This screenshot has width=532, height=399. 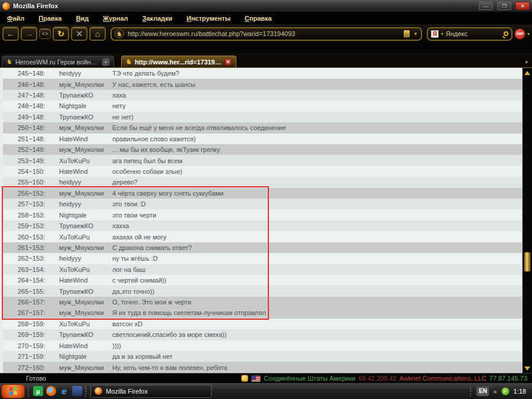 What do you see at coordinates (98, 34) in the screenshot?
I see `home-icon: ⌂` at bounding box center [98, 34].